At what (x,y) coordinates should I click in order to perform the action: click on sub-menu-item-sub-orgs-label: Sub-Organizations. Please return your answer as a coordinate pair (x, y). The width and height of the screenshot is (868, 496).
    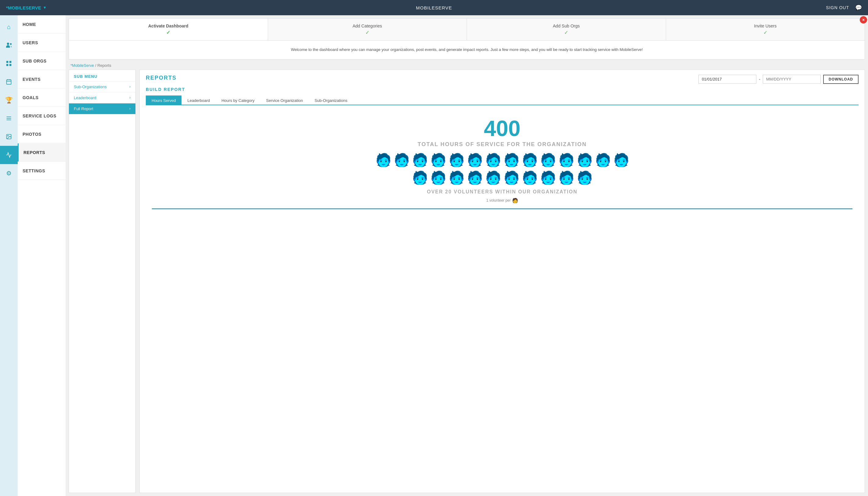
    Looking at the image, I should click on (90, 87).